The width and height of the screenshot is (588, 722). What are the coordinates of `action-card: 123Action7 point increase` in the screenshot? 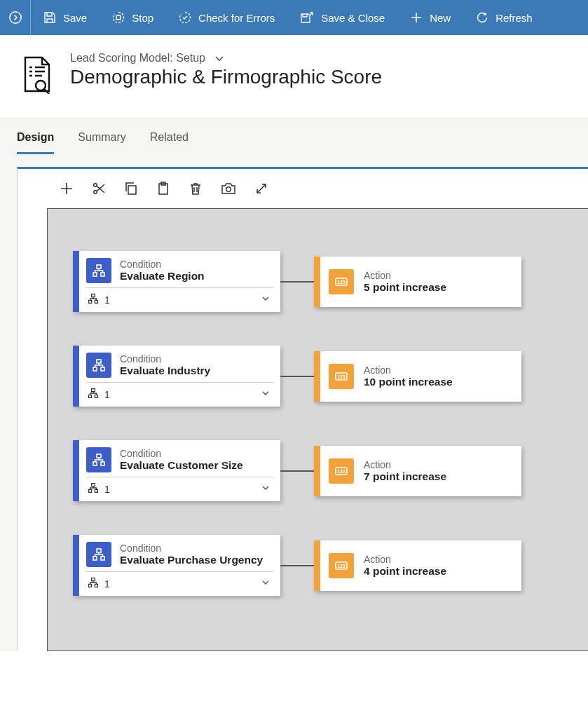 It's located at (418, 471).